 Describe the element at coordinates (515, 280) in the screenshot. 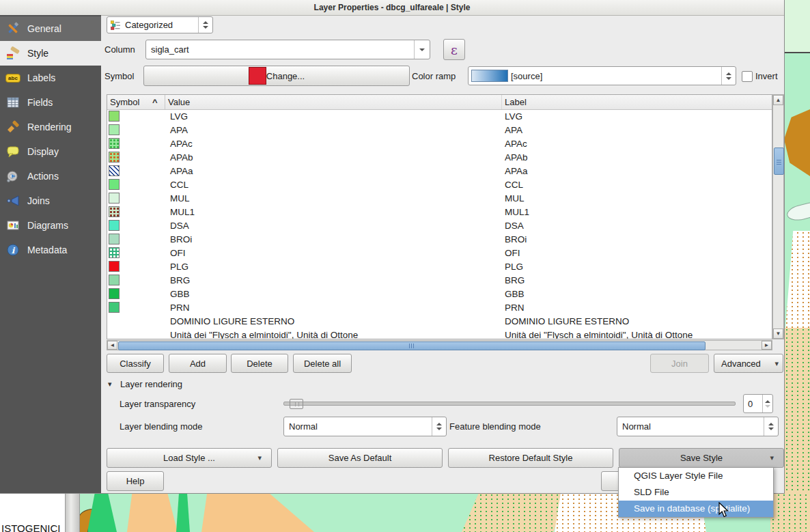

I see `label-cell: BRG` at that location.